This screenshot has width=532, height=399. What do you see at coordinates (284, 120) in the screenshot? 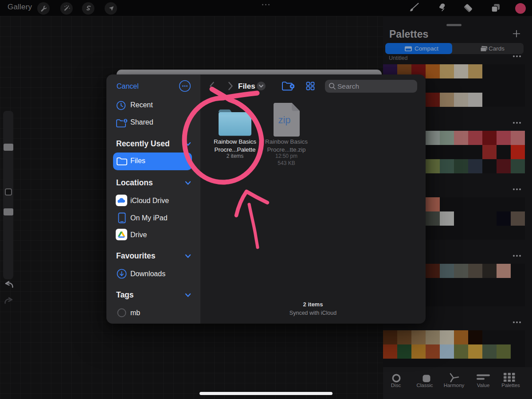
I see `svg-text: zip` at bounding box center [284, 120].